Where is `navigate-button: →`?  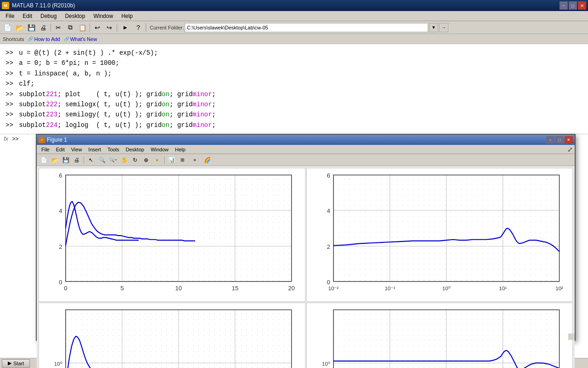 navigate-button: → is located at coordinates (444, 28).